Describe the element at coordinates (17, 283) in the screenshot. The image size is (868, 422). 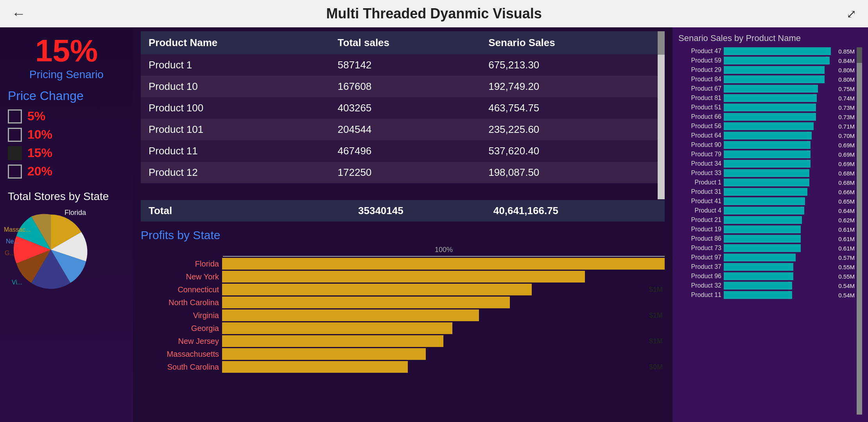
I see `pie-label-vi: Vi...` at that location.